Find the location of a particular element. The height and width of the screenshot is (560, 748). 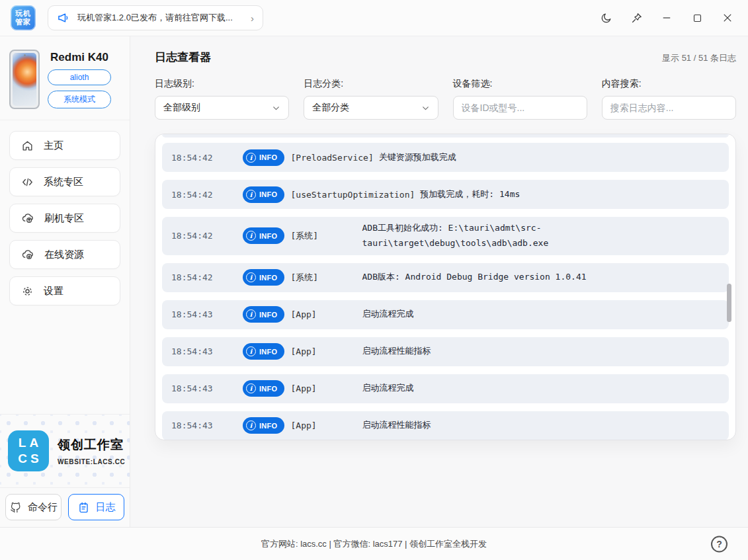

sidebar-item-flash-zone: 刷机专区 is located at coordinates (65, 218).